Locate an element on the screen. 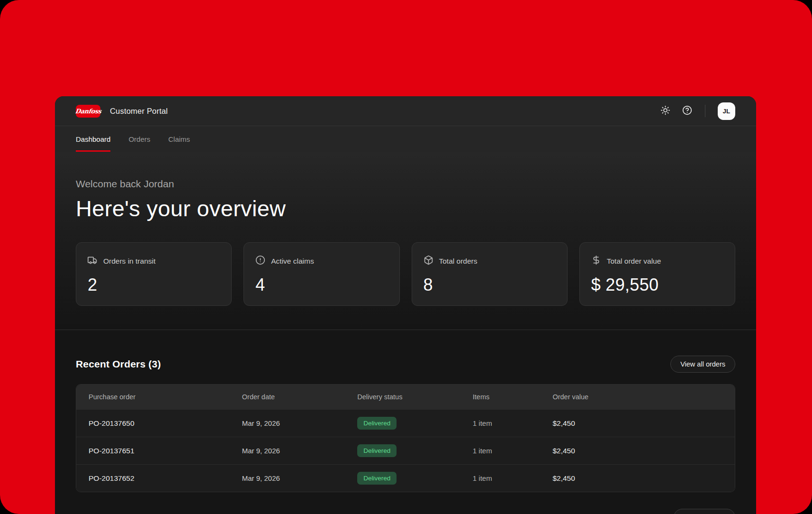  main-nav: Dashboard Orders Claims is located at coordinates (406, 138).